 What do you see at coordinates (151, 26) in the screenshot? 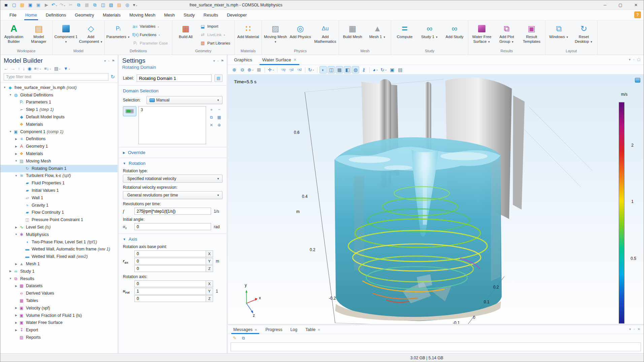
I see `variables-button: a=Variables ⌄` at bounding box center [151, 26].